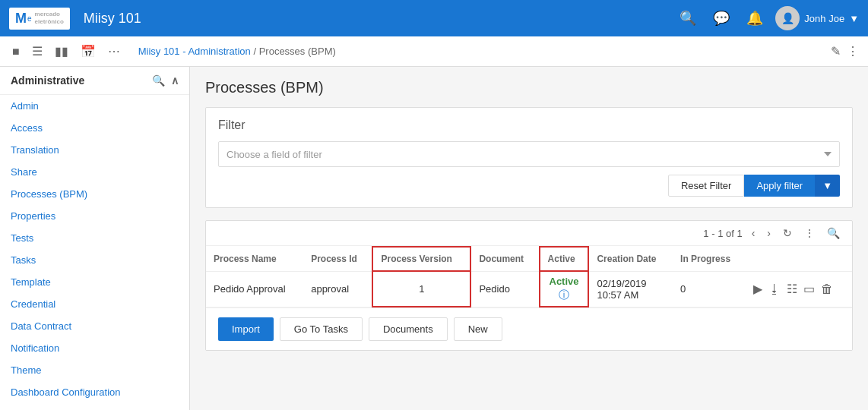 This screenshot has height=410, width=868. I want to click on logo-e: e, so click(30, 18).